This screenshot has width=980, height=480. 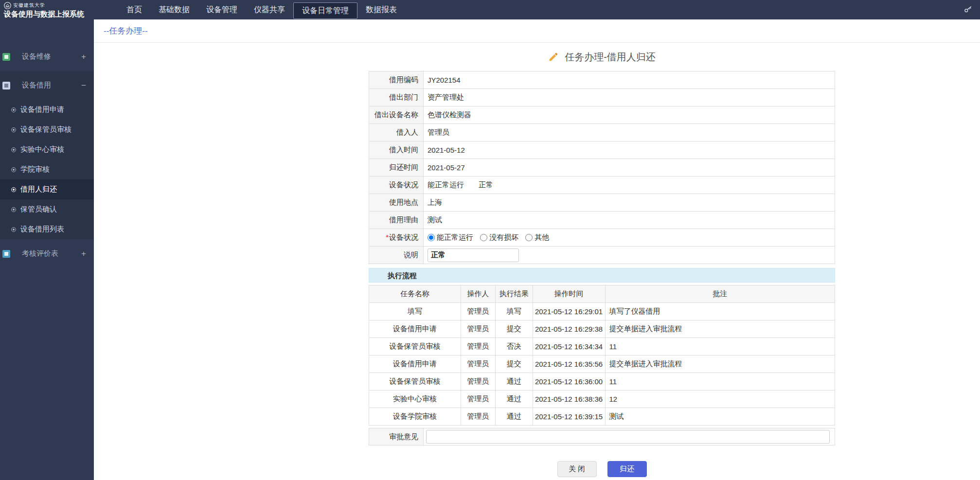 What do you see at coordinates (602, 133) in the screenshot?
I see `table-row: 借入人 管理员` at bounding box center [602, 133].